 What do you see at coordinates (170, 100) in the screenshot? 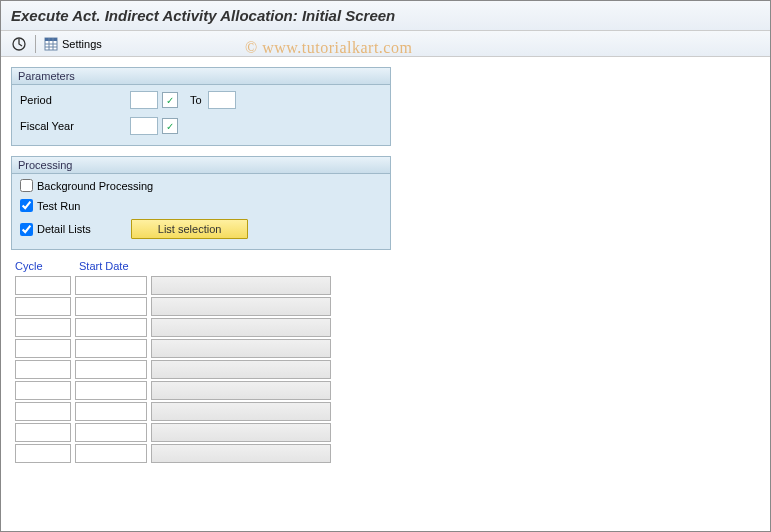
I see `period-from-help-icon: ✓` at bounding box center [170, 100].